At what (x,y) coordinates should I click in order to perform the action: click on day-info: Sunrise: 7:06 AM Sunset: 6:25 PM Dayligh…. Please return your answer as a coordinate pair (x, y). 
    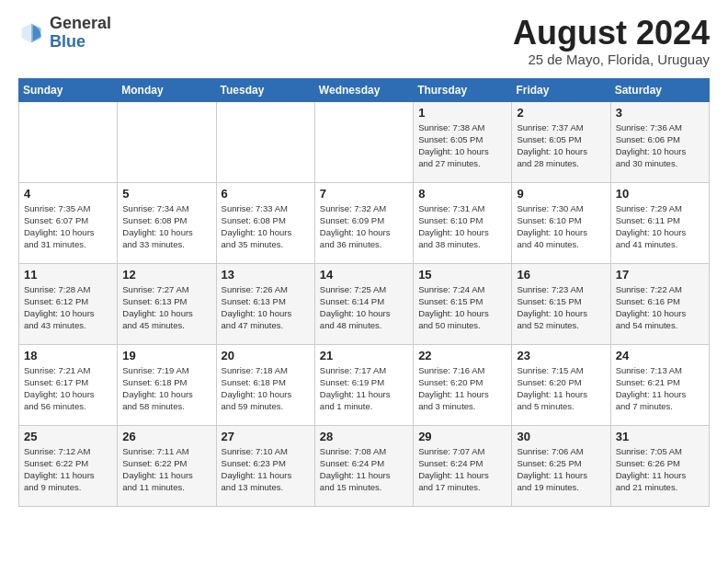
    Looking at the image, I should click on (561, 469).